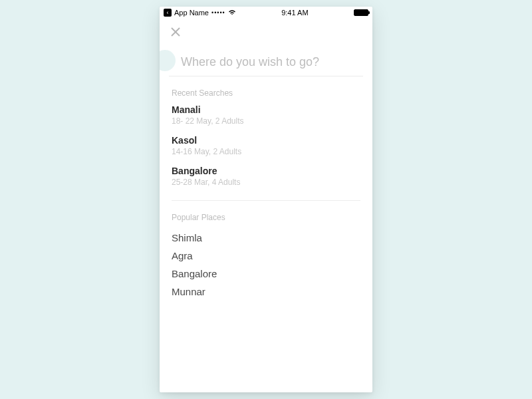 This screenshot has height=399, width=532. Describe the element at coordinates (266, 251) in the screenshot. I see `popular-places-section: Popular Places Shimla Agra Bangalore Mun…` at that location.